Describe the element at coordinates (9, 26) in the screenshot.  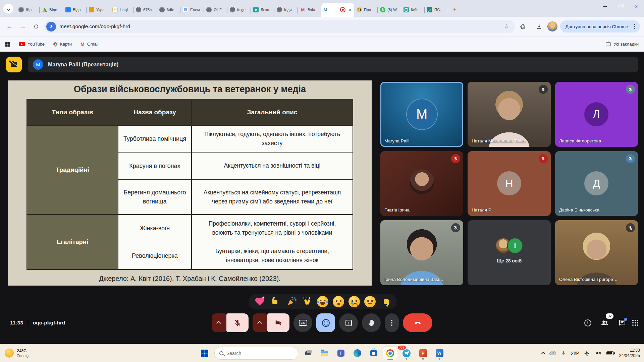
I see `back-button: ←` at that location.